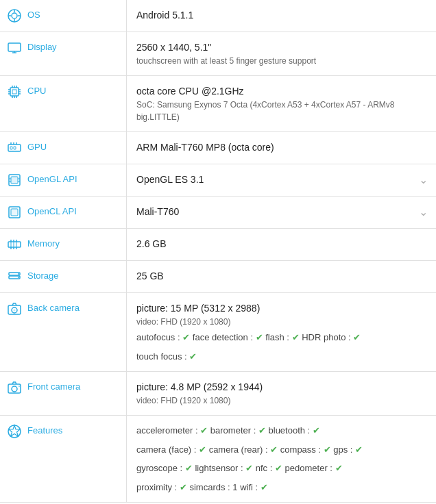 Image resolution: width=436 pixels, height=504 pixels. Describe the element at coordinates (53, 386) in the screenshot. I see `label-text-front-camera: Front camera` at that location.